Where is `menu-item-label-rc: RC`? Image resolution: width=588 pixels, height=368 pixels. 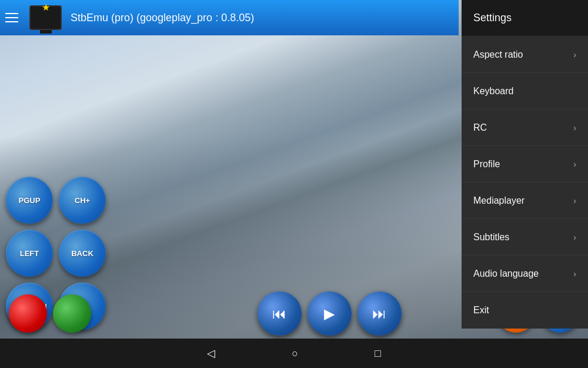 menu-item-label-rc: RC is located at coordinates (480, 128).